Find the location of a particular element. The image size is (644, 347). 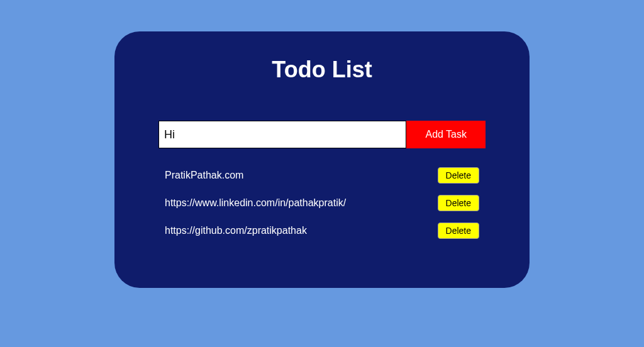

task-text: https://www.linkedin.com/in/pathakpratik… is located at coordinates (255, 203).